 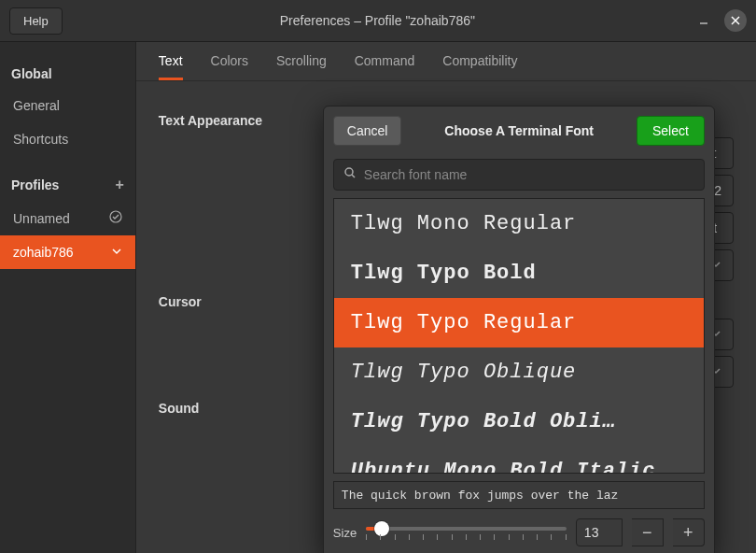 What do you see at coordinates (350, 175) in the screenshot?
I see `search-icon` at bounding box center [350, 175].